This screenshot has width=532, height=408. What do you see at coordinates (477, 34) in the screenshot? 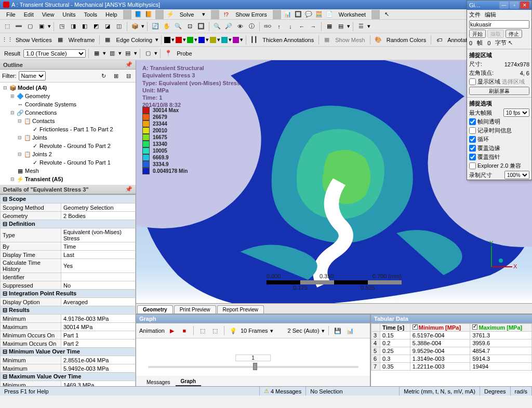
I see `start-button: 开始` at bounding box center [477, 34].